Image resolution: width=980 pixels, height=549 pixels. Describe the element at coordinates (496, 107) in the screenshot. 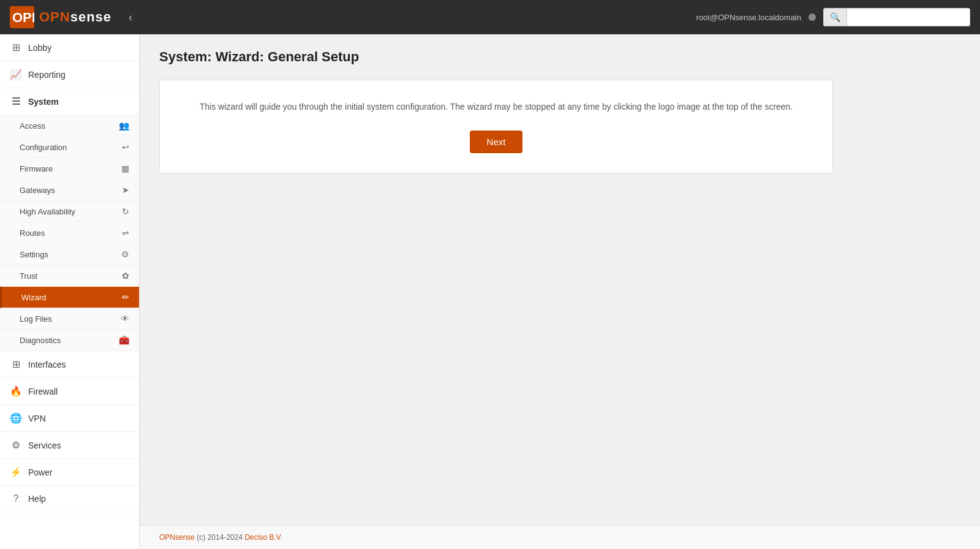

I see `wizard-description: This wizard will guide you through the i…` at that location.